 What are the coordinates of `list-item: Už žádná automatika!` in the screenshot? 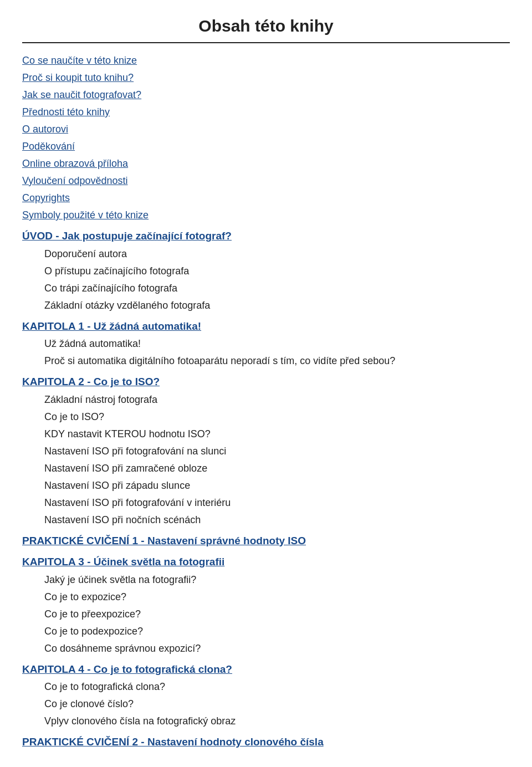 It's located at (266, 344).